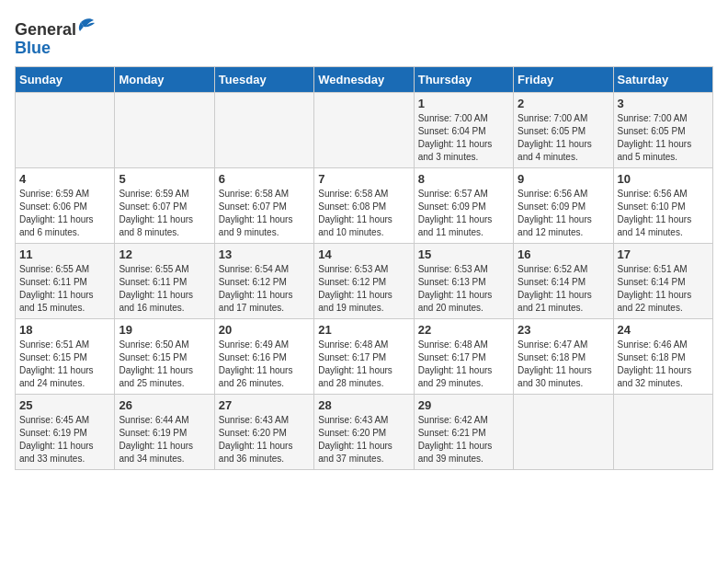 Image resolution: width=728 pixels, height=563 pixels. I want to click on day-number: 21, so click(364, 329).